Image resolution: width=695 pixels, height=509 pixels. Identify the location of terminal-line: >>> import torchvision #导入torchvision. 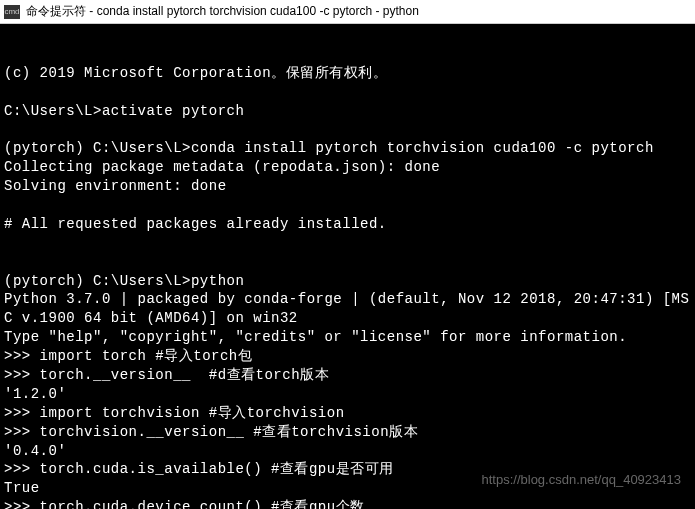
(348, 414).